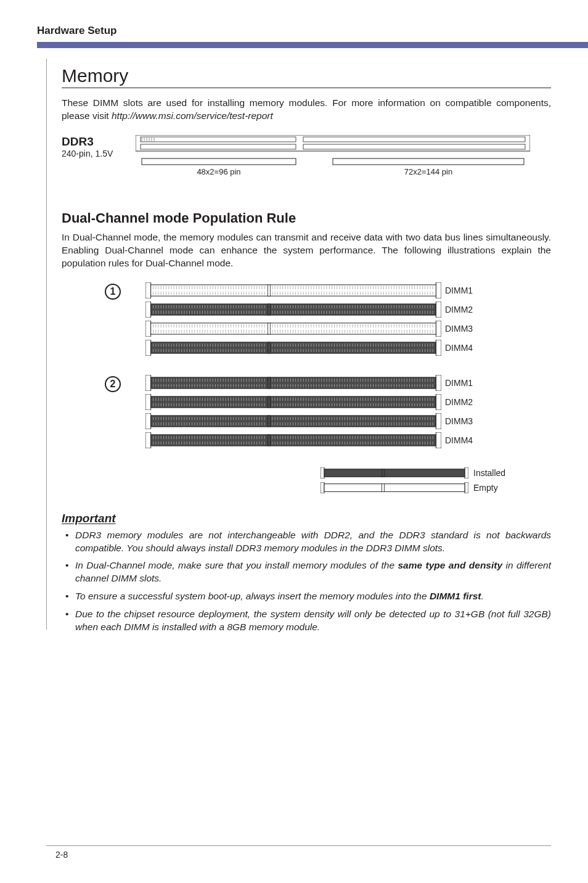  Describe the element at coordinates (428, 171) in the screenshot. I see `pin-right-label: 72x2=144 pin` at that location.